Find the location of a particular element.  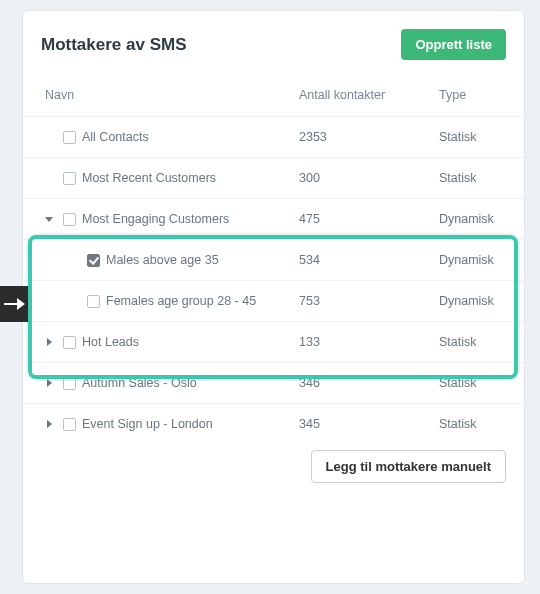

row-count: 133 is located at coordinates (369, 342).